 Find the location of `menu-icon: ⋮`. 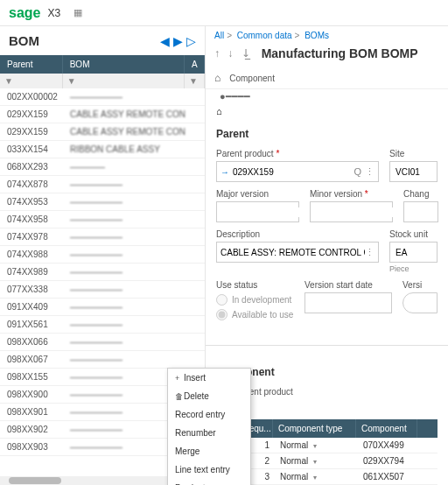

menu-icon: ⋮ is located at coordinates (369, 172).